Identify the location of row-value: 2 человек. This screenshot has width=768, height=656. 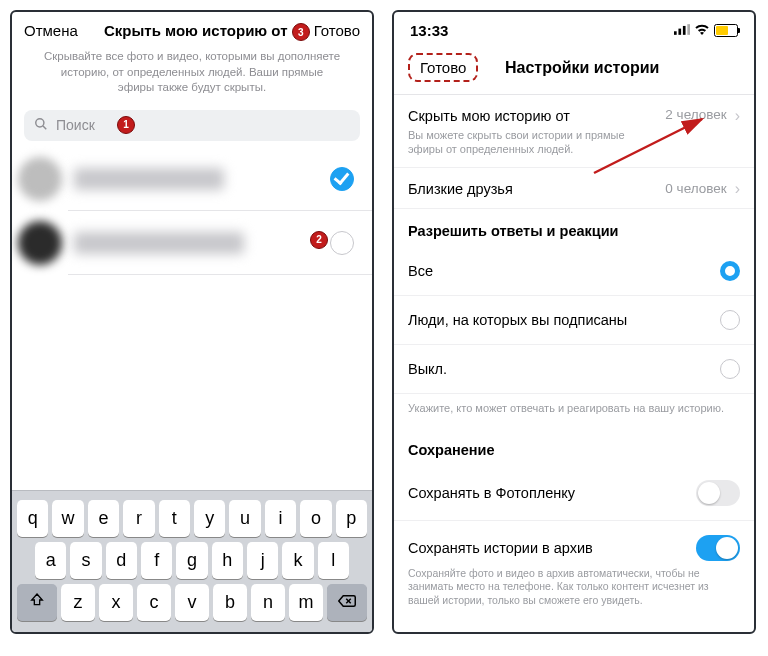
(696, 114).